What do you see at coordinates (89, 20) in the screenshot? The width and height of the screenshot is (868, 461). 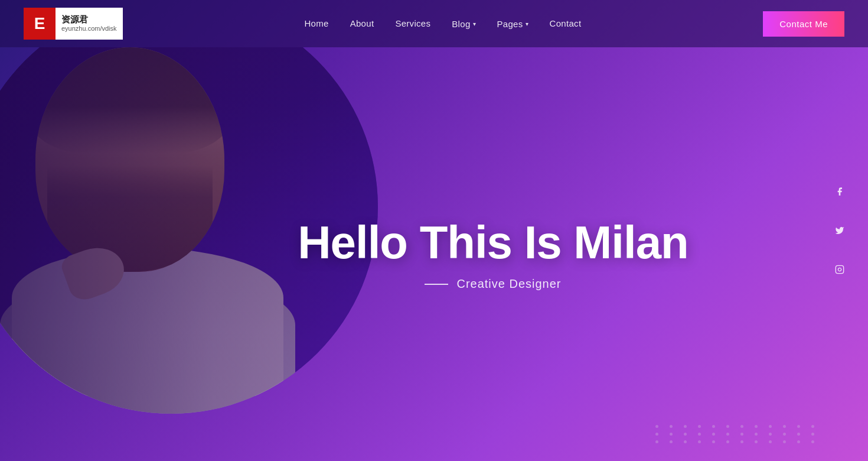 I see `logo-brand-cn: 资源君` at bounding box center [89, 20].